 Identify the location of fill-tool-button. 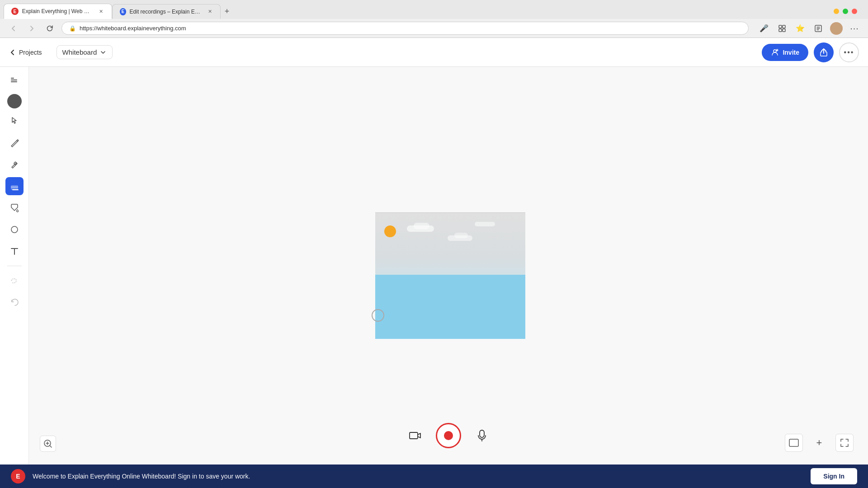
(14, 208).